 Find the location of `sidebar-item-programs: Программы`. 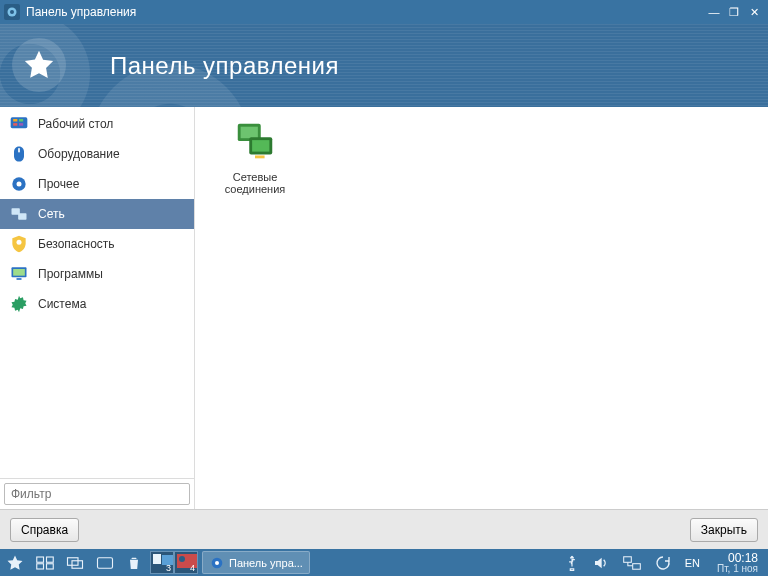

sidebar-item-programs: Программы is located at coordinates (97, 274).